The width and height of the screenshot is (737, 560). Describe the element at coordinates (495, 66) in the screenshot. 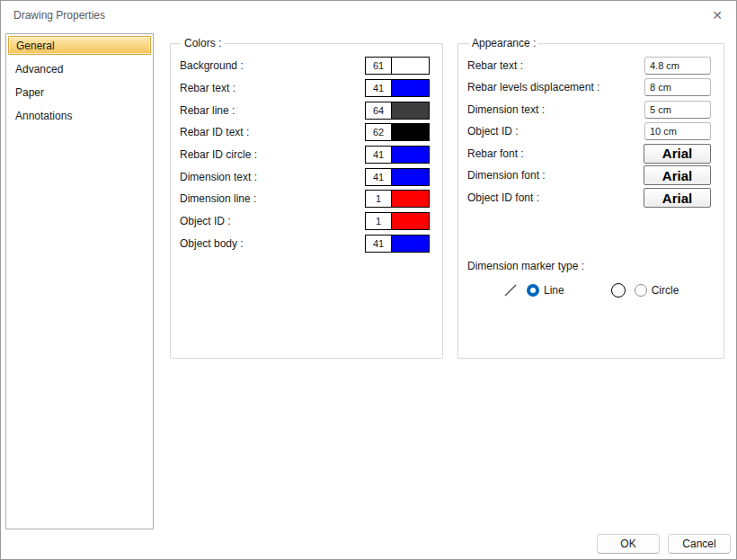

I see `appearance-row-label: Rebar text :` at that location.